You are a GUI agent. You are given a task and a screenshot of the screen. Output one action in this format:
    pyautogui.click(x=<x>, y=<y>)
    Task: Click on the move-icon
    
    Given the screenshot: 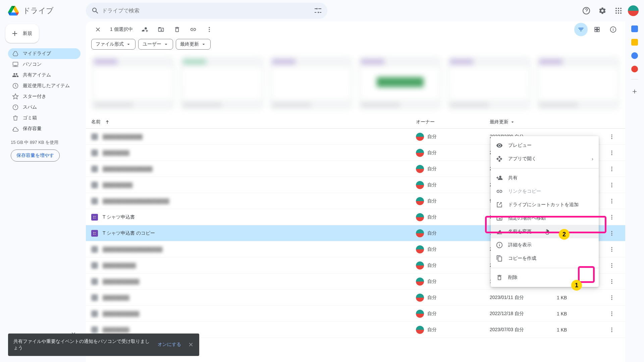 What is the action you would take?
    pyautogui.click(x=161, y=29)
    